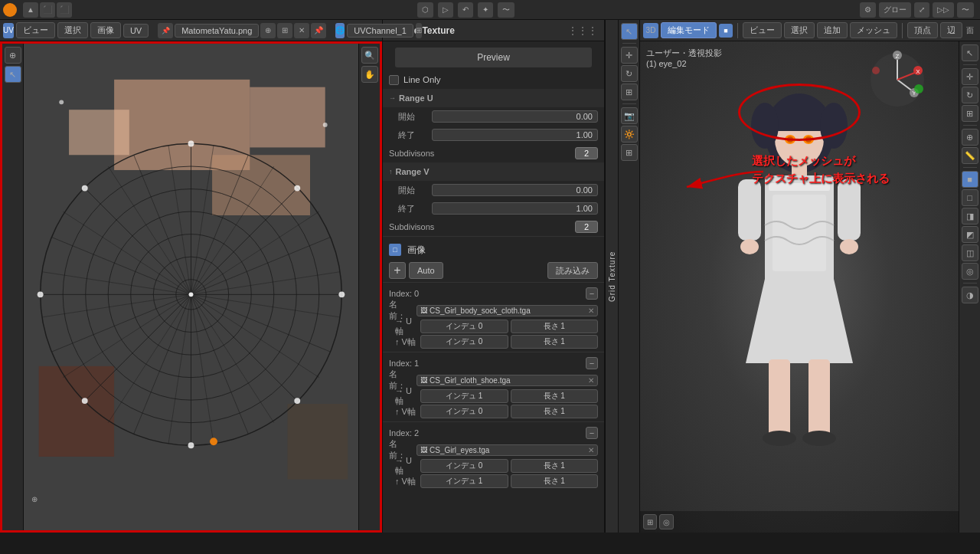  What do you see at coordinates (591, 451) in the screenshot?
I see `close-btn-2: ✕` at bounding box center [591, 451].